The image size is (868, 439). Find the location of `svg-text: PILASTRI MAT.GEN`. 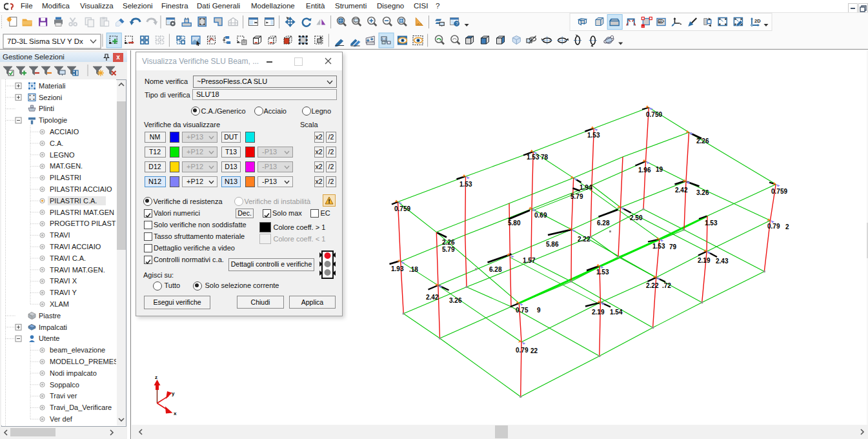

svg-text: PILASTRI MAT.GEN is located at coordinates (82, 212).